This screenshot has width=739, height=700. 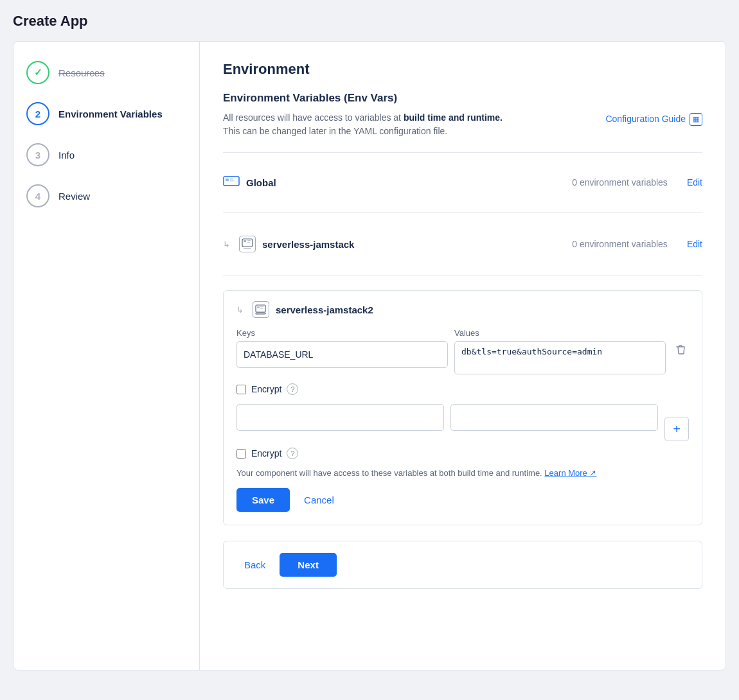 I want to click on sidebar-item-resources: ✓ Resources, so click(x=107, y=73).